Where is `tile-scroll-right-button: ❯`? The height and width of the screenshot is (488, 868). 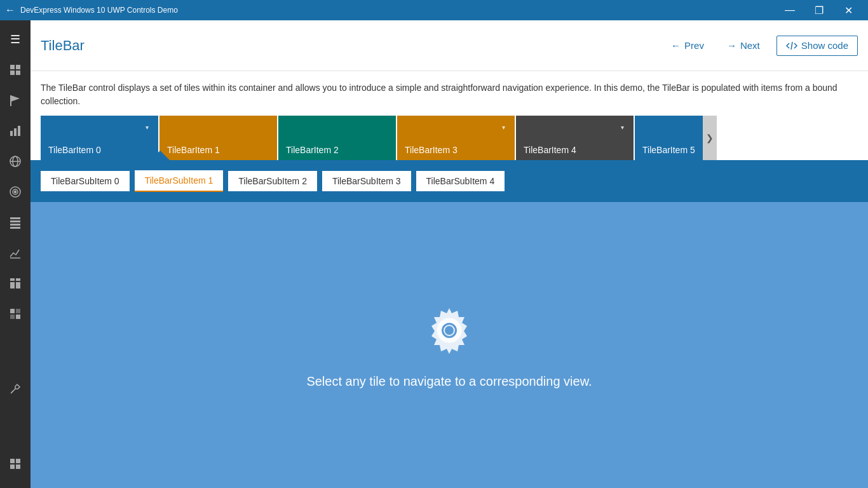 tile-scroll-right-button: ❯ is located at coordinates (710, 138).